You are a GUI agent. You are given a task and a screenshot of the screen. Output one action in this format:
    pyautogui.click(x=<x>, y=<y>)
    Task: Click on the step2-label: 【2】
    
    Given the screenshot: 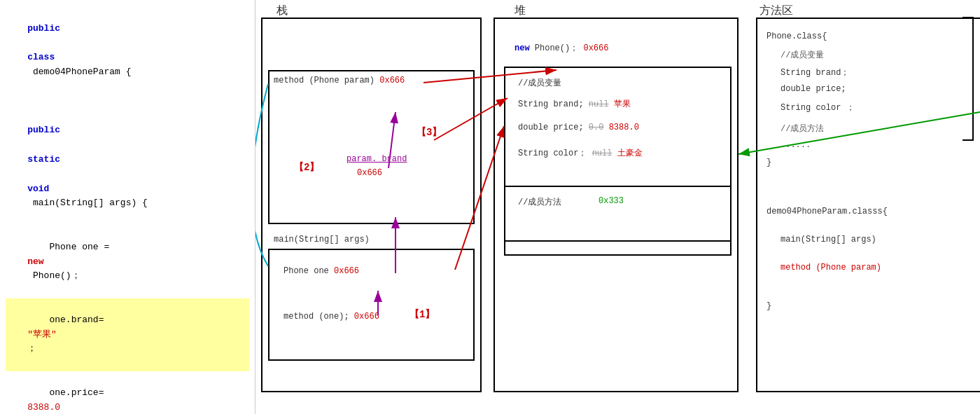 What is the action you would take?
    pyautogui.click(x=307, y=167)
    